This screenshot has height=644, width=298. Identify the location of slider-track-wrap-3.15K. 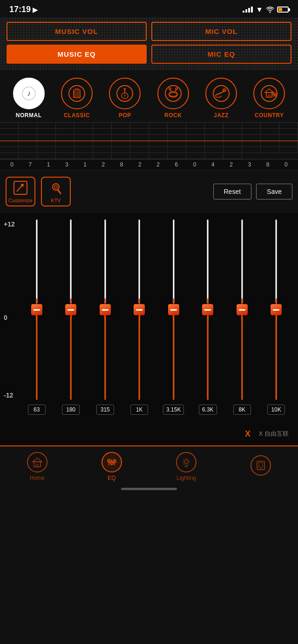
(174, 310).